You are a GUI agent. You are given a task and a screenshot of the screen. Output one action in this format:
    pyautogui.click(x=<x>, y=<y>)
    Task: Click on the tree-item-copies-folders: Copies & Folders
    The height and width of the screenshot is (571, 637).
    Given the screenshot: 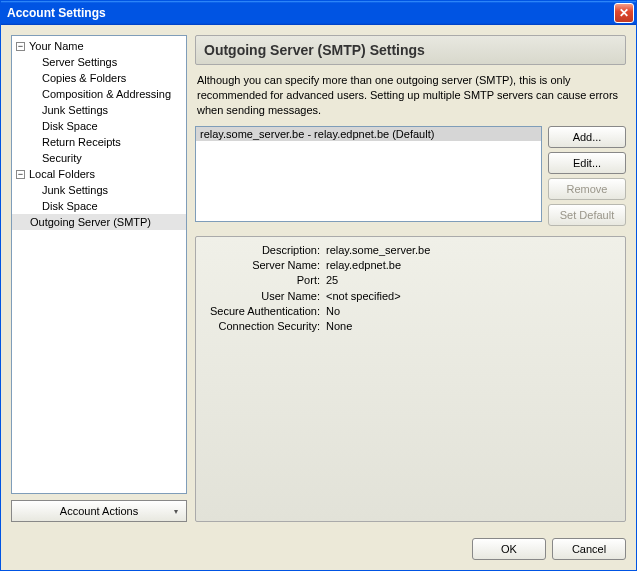 What is the action you would take?
    pyautogui.click(x=99, y=78)
    